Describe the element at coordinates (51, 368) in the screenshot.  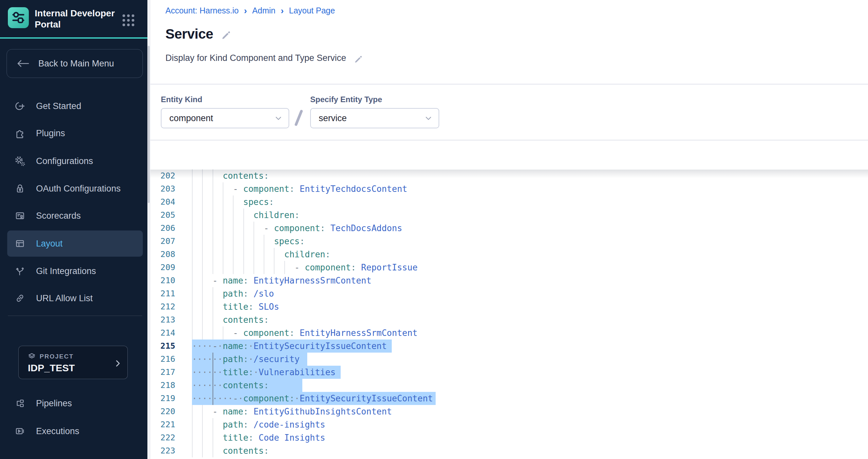
I see `project-name: IDP_TEST` at that location.